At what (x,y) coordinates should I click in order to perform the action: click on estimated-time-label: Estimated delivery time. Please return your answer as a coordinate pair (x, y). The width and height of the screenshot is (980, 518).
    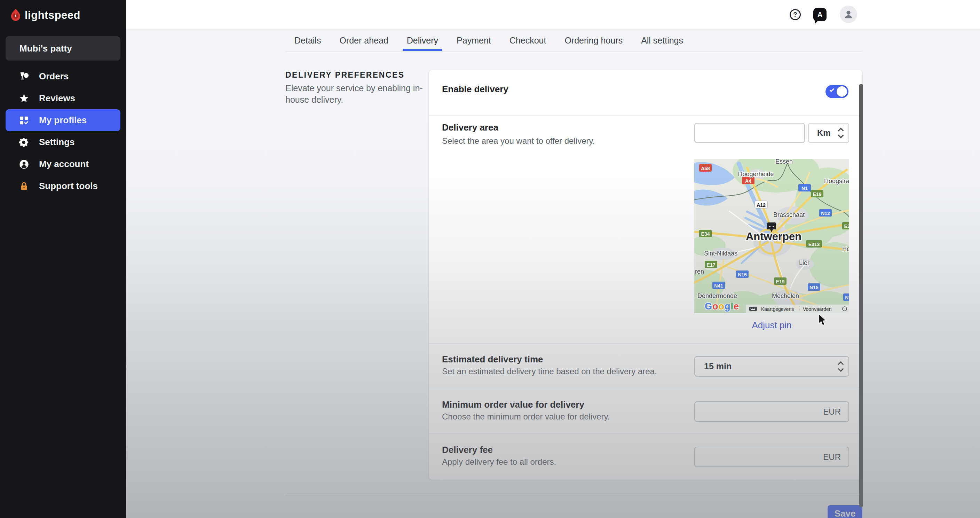
    Looking at the image, I should click on (492, 359).